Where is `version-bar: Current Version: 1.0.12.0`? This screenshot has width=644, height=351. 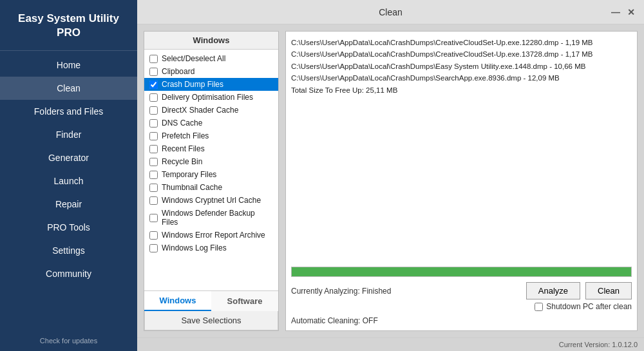 version-bar: Current Version: 1.0.12.0 is located at coordinates (390, 344).